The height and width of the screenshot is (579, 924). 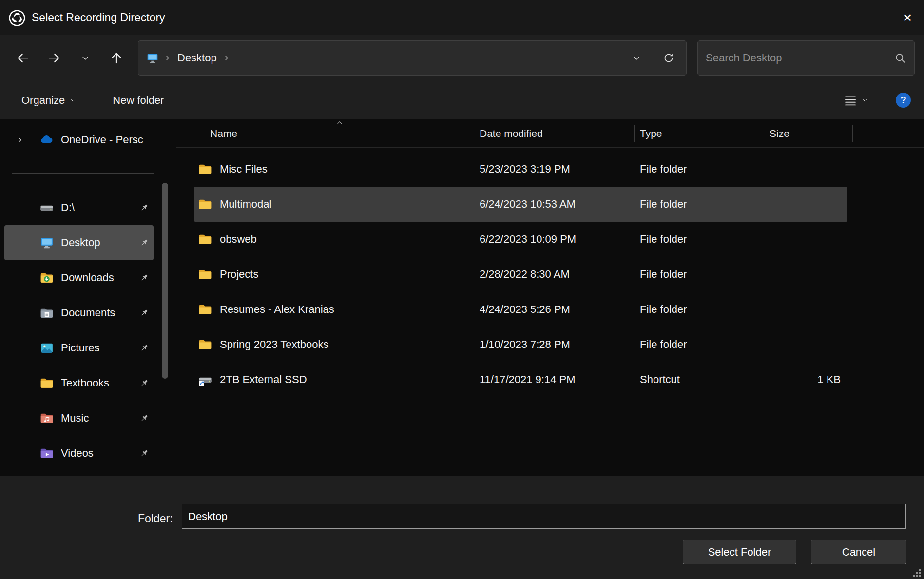 I want to click on file-date-modified: 11/17/2021 9:14 PM, so click(x=527, y=380).